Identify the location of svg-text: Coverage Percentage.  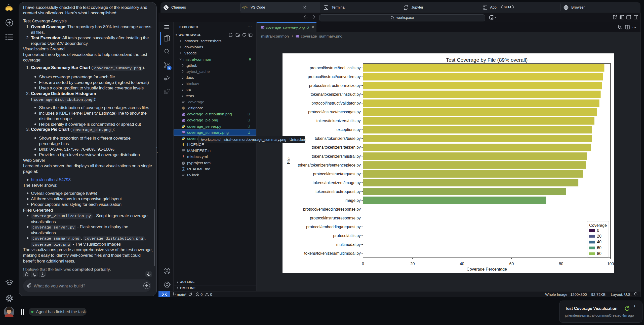
(487, 269).